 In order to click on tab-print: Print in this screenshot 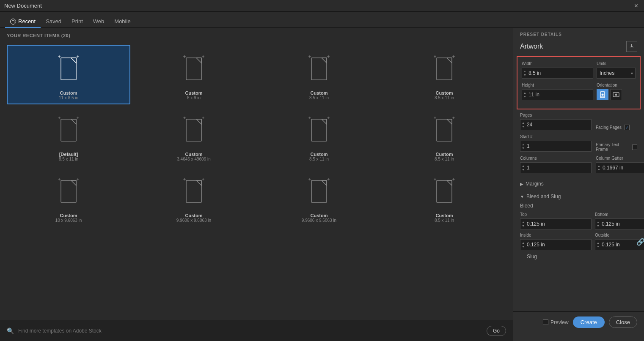, I will do `click(77, 22)`.